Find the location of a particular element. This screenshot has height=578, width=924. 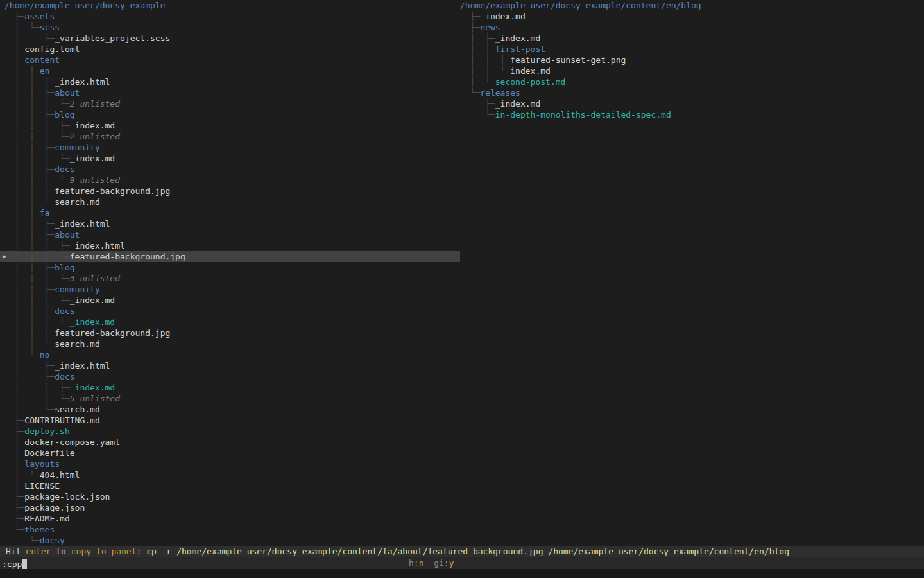

tree-row: └─releases is located at coordinates (690, 92).